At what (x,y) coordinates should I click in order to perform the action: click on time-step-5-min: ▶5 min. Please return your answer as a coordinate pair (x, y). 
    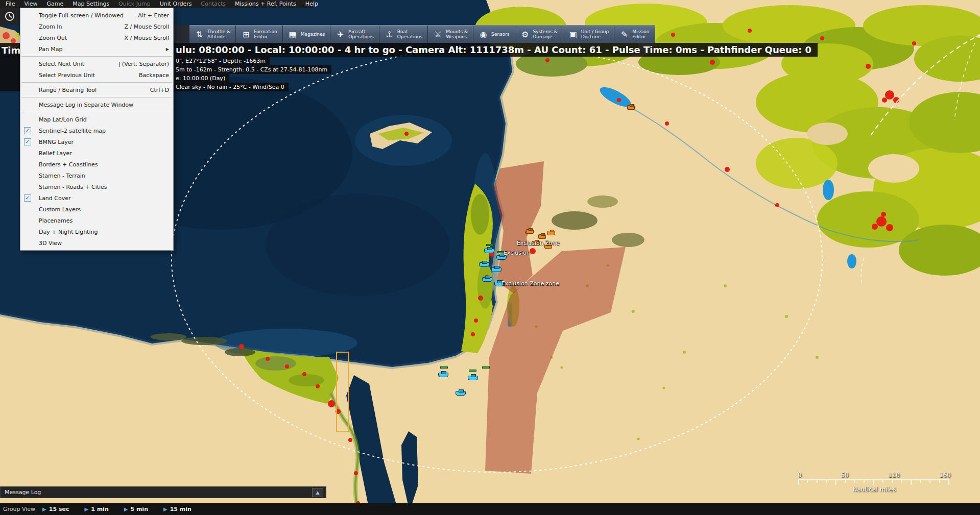
    Looking at the image, I should click on (136, 509).